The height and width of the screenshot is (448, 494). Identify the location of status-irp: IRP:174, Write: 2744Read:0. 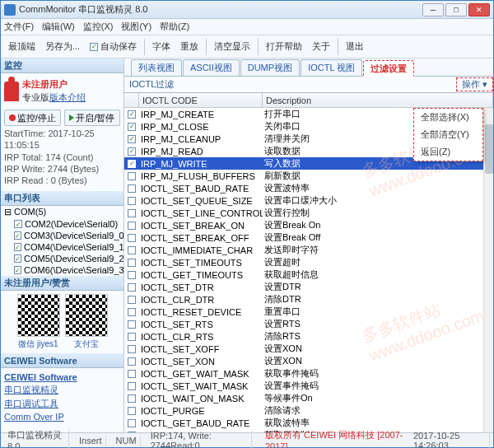
(199, 440).